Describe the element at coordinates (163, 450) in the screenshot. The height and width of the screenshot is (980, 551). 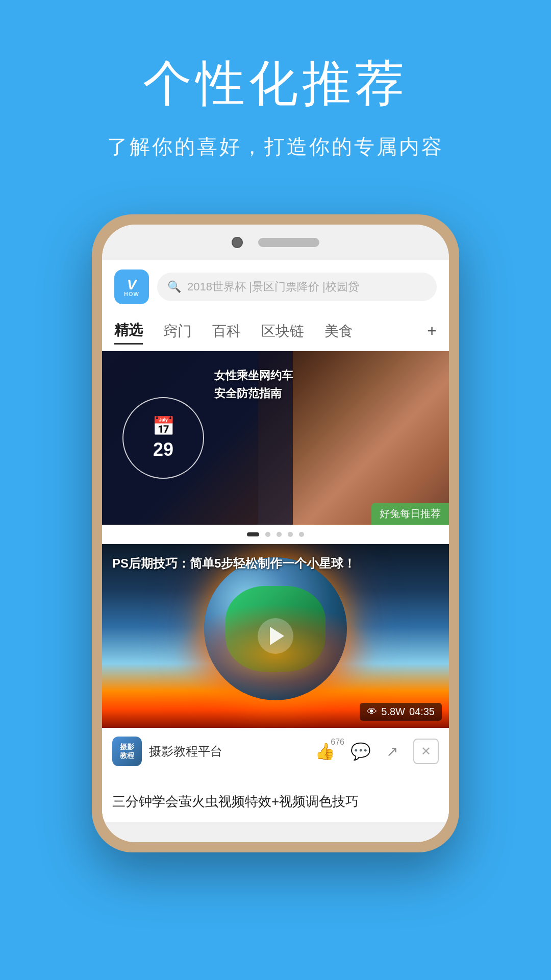
I see `calendar-date: 29` at that location.